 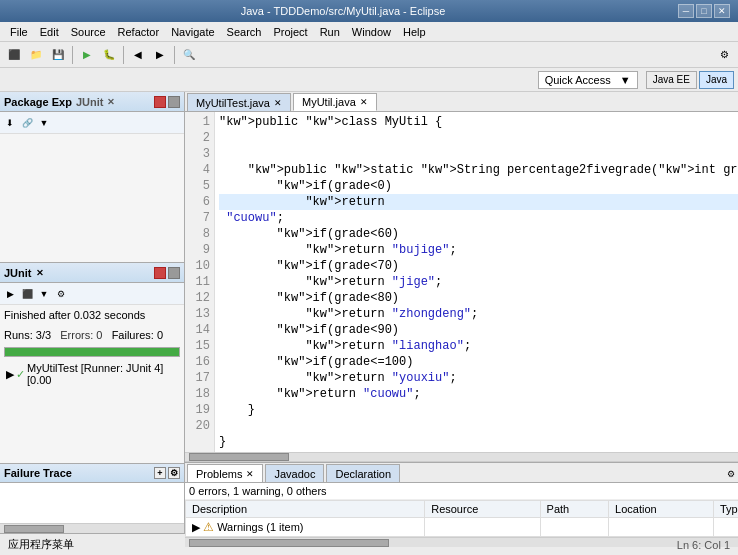 I want to click on tab-problems: Problems ✕, so click(x=225, y=473).